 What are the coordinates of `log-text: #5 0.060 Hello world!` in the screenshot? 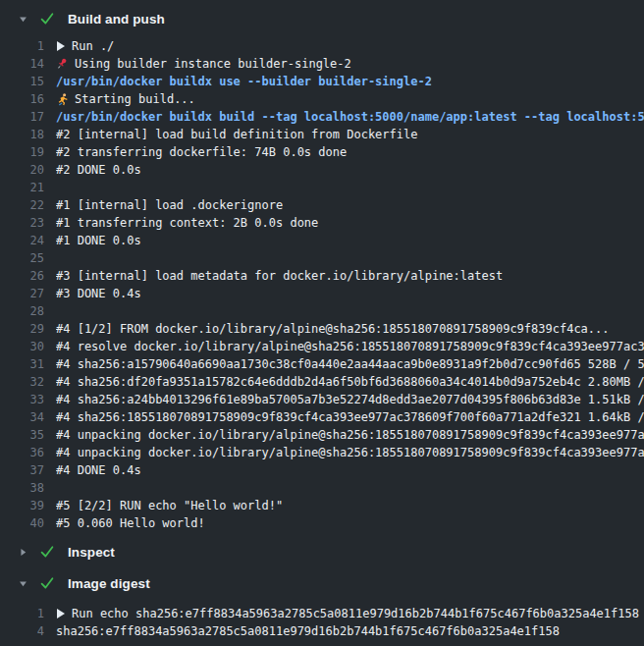 It's located at (349, 523).